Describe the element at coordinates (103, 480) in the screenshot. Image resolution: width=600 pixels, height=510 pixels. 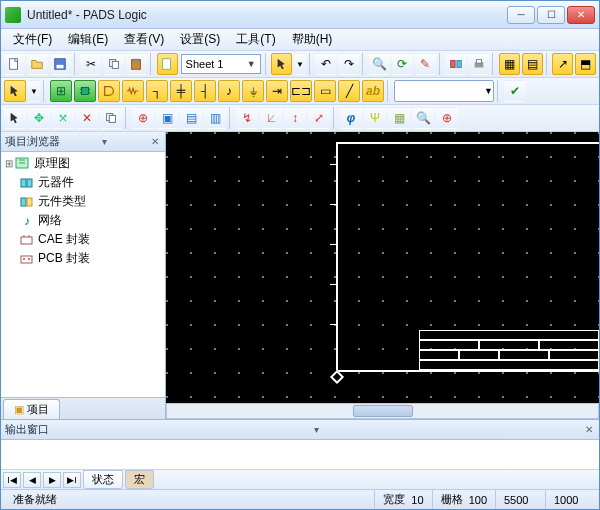
I see `output-tab-status: 状态` at that location.